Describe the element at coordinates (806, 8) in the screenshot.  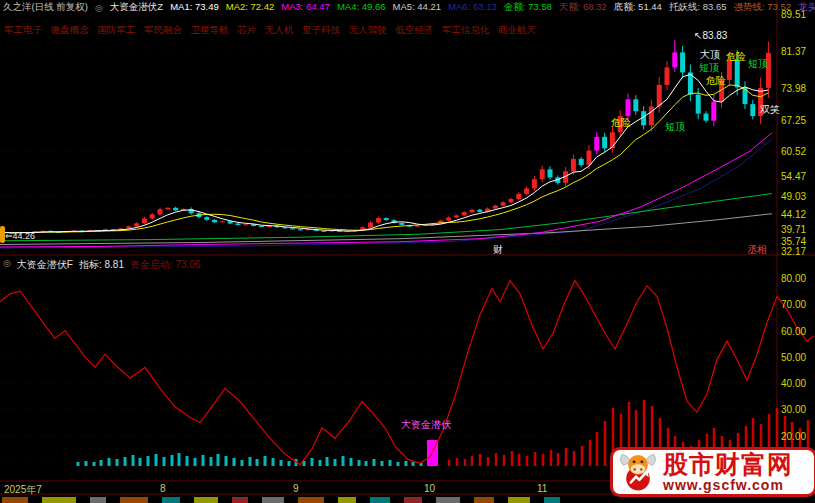
I see `ma-value: 龙头起爆: 66.52` at that location.